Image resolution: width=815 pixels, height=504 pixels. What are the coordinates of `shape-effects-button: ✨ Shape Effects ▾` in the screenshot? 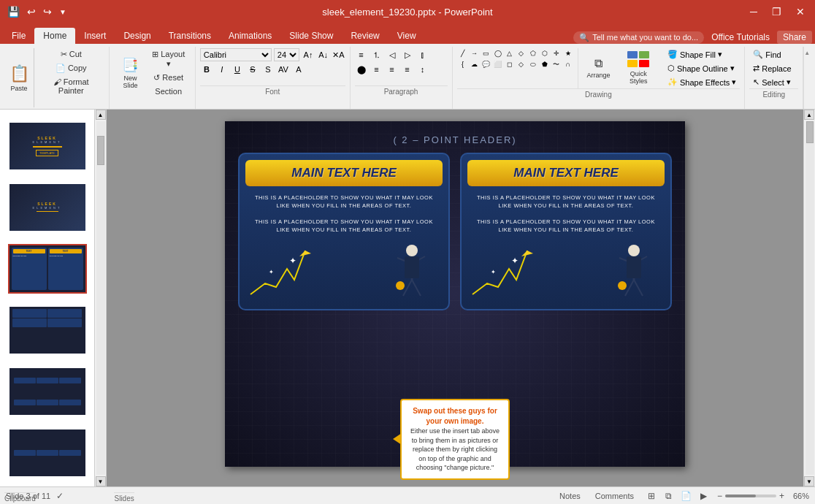 It's located at (702, 82).